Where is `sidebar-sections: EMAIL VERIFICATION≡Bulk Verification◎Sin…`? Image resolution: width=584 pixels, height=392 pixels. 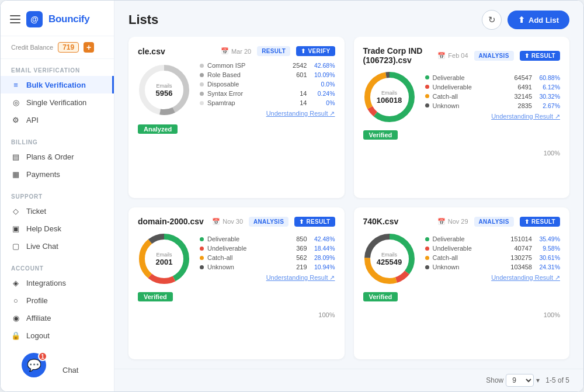
sidebar-sections: EMAIL VERIFICATION≡Bulk Verification◎Sin… is located at coordinates (57, 203).